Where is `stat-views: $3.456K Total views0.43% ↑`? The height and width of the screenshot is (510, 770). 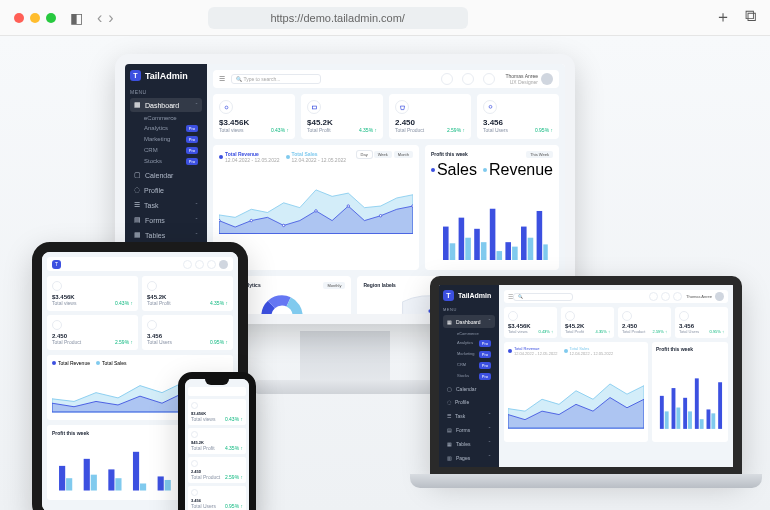
stat-views: $3.456K Total views0.43% ↑ is located at coordinates (254, 116).